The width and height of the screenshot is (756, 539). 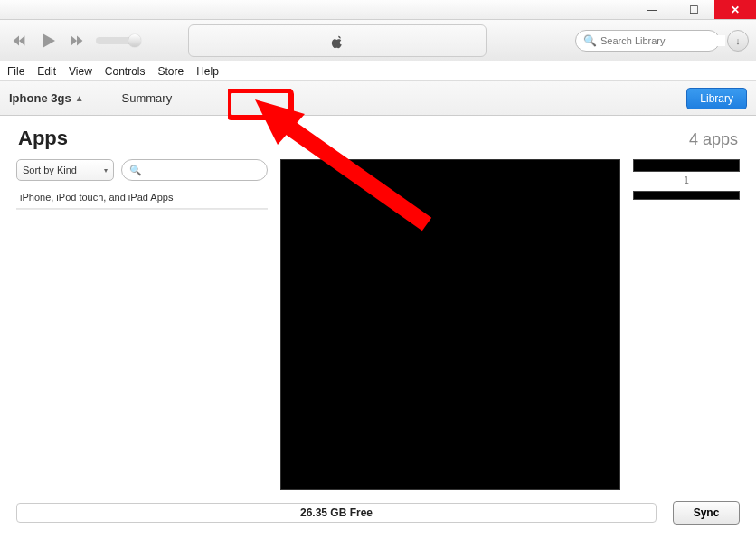 What do you see at coordinates (713, 139) in the screenshot?
I see `apps-count: 4 apps` at bounding box center [713, 139].